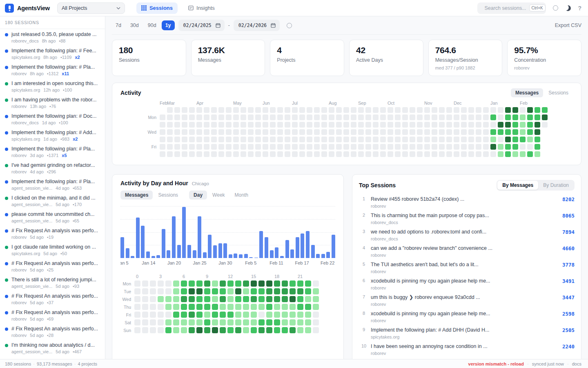 This screenshot has height=368, width=588. I want to click on top-session-row: 8xcodebuild is pinning my cpu again plea…, so click(467, 315).